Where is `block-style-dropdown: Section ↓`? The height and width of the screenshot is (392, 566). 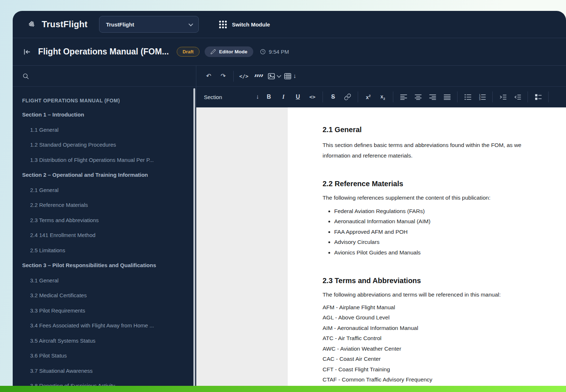
block-style-dropdown: Section ↓ is located at coordinates (231, 97).